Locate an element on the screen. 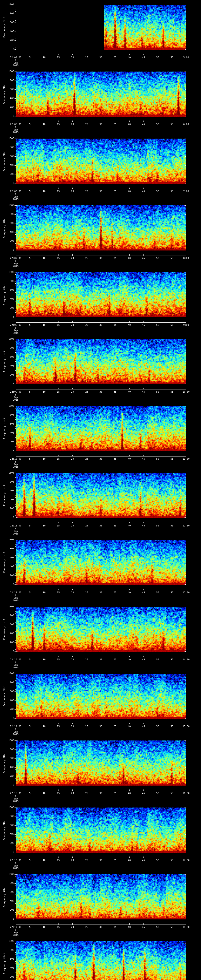  end-time-label: 17:00 is located at coordinates (186, 861).